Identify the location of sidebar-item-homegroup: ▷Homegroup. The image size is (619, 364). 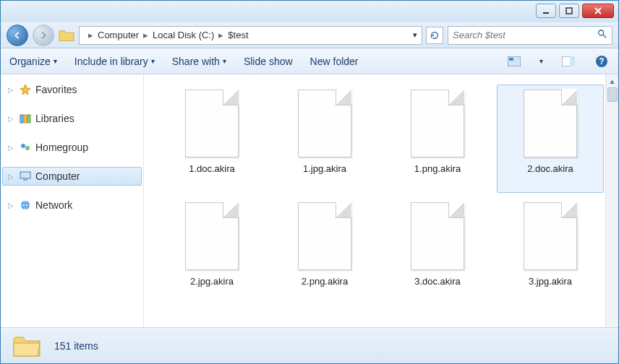
(72, 147).